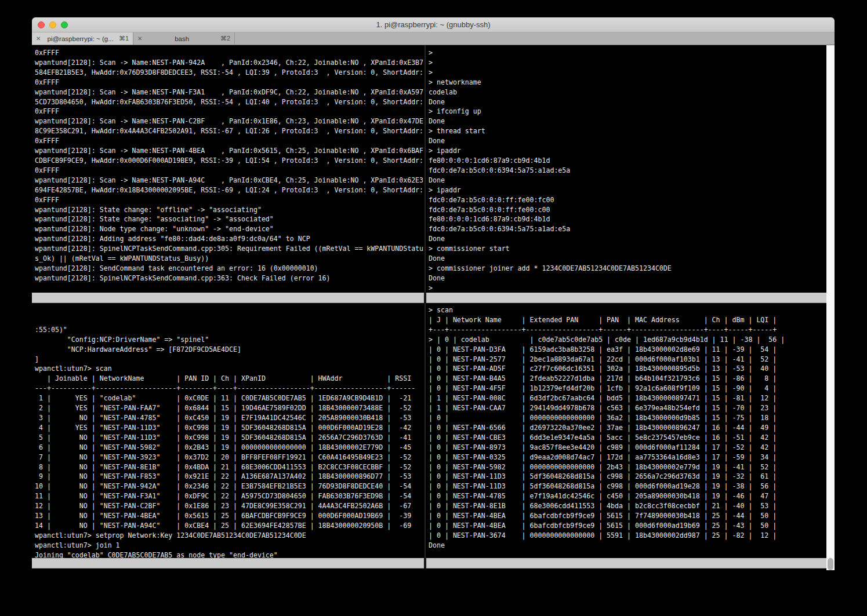 The image size is (867, 616). Describe the element at coordinates (182, 39) in the screenshot. I see `tab-label: bash` at that location.